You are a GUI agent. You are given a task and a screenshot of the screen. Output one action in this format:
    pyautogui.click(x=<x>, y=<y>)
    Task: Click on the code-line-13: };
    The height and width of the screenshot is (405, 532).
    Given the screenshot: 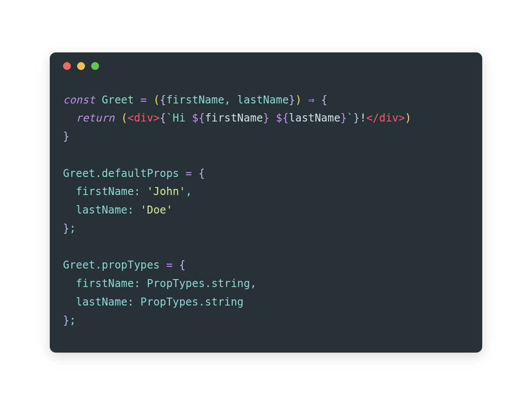 What is the action you would take?
    pyautogui.click(x=70, y=320)
    